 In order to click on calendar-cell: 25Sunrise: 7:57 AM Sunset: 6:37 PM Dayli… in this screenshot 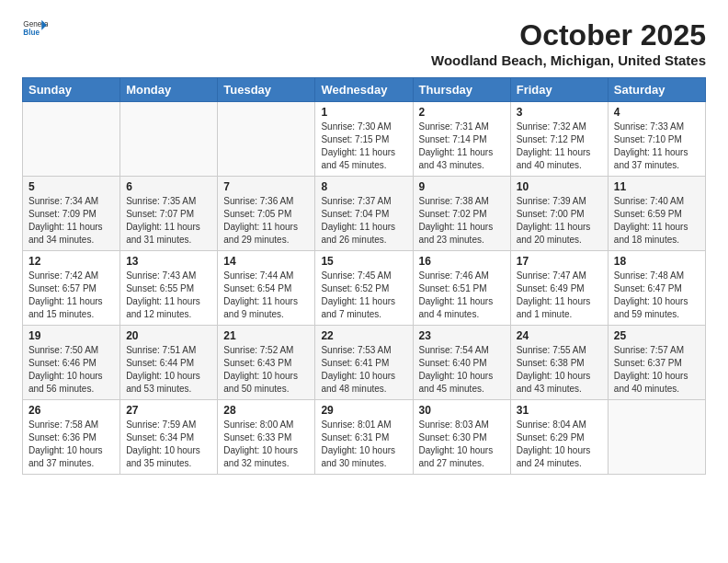, I will do `click(656, 362)`.